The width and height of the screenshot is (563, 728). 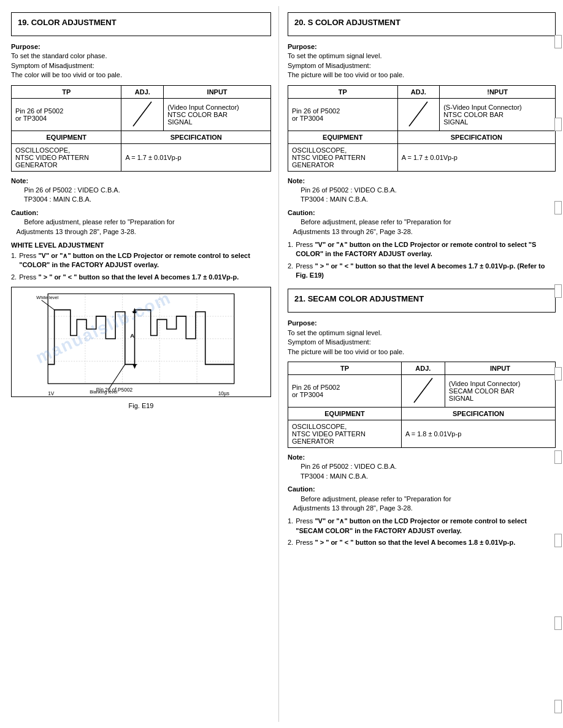 What do you see at coordinates (59, 56) in the screenshot?
I see `purpose-text-19: To set the standard color phase.` at bounding box center [59, 56].